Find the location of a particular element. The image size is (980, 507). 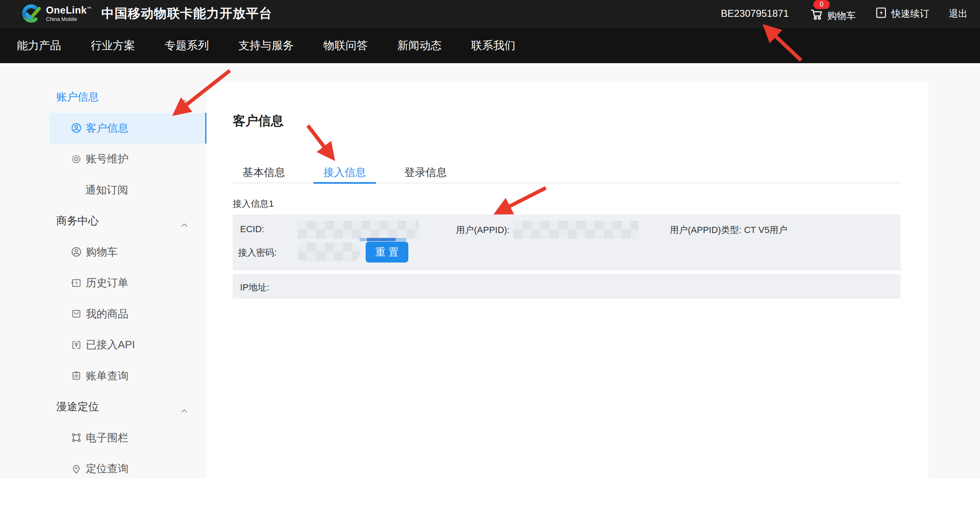

sidebar-item-notification-subscribe: 通知订阅 is located at coordinates (128, 190).